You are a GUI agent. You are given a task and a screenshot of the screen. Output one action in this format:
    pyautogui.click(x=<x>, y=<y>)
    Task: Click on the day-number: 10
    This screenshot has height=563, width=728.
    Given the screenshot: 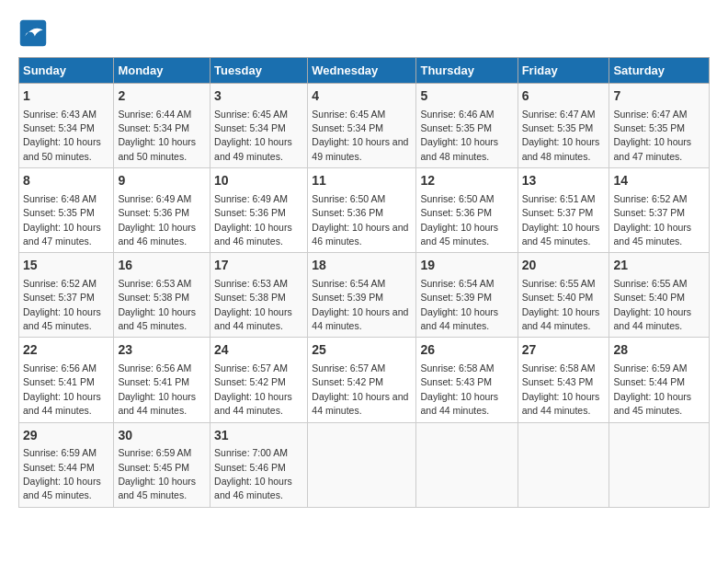 What is the action you would take?
    pyautogui.click(x=259, y=181)
    